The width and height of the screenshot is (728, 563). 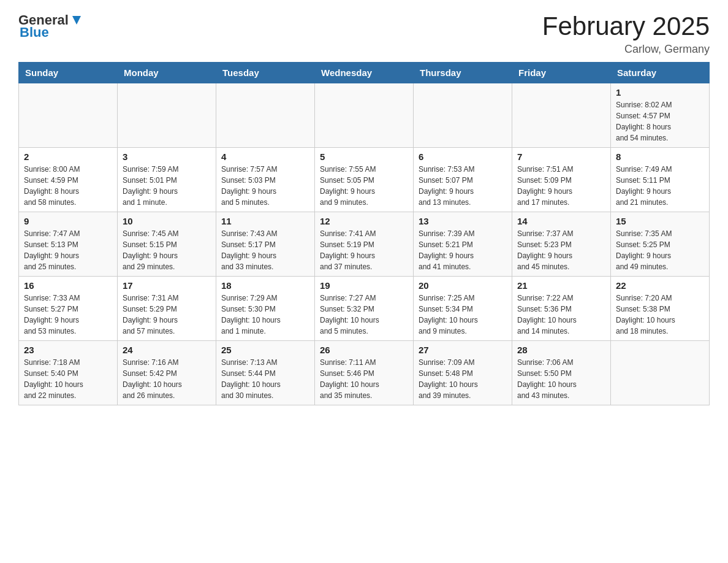 I want to click on day-number: 8, so click(x=660, y=157).